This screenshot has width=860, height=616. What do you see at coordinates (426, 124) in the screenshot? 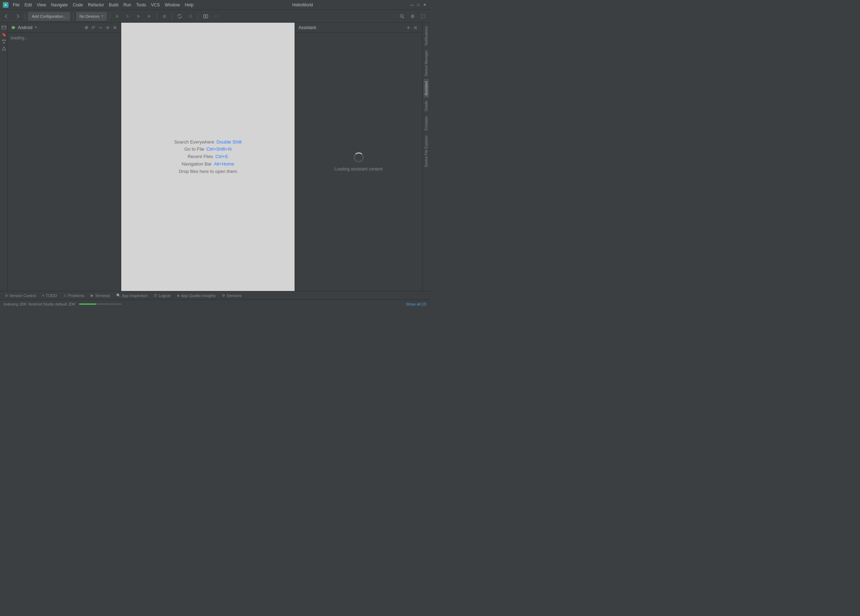
I see `emulator-tab: Emulator` at bounding box center [426, 124].